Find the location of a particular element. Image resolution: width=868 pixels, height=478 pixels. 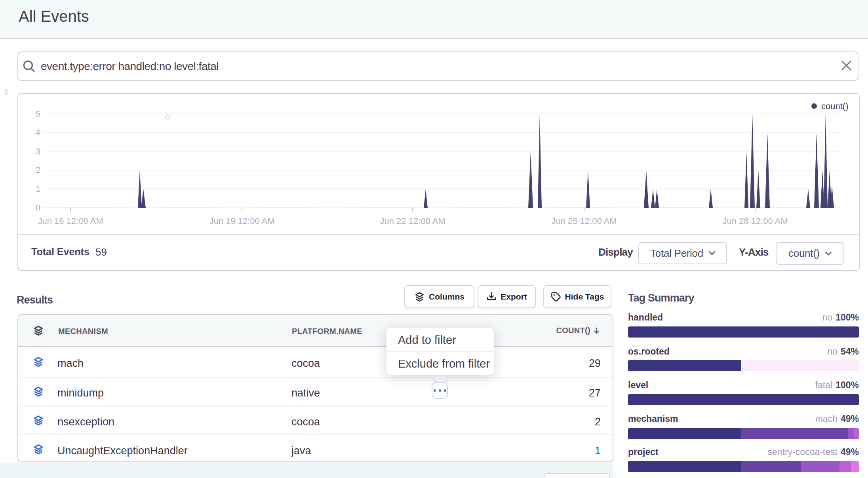

svg-text: Jun 19 12:00 AM is located at coordinates (242, 221).